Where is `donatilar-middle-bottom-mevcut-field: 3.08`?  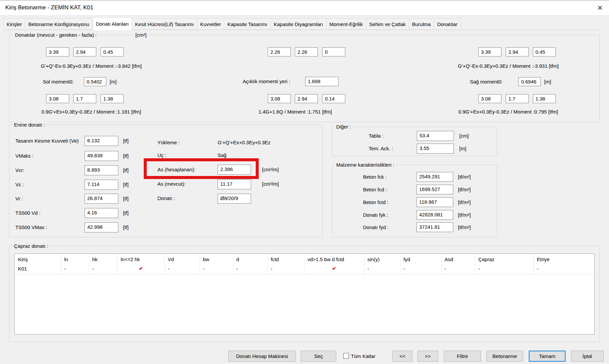
donatilar-middle-bottom-mevcut-field: 3.08 is located at coordinates (279, 99).